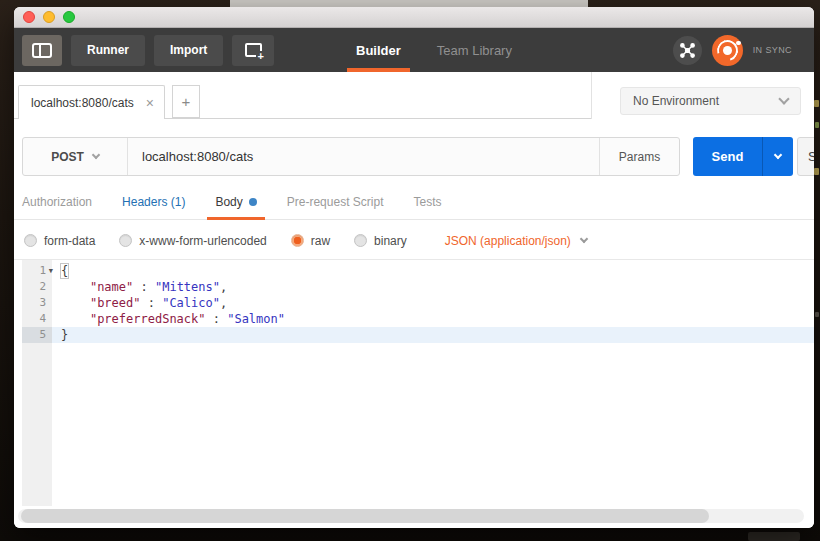 Image resolution: width=820 pixels, height=541 pixels. Describe the element at coordinates (29, 17) in the screenshot. I see `close-window-button` at that location.